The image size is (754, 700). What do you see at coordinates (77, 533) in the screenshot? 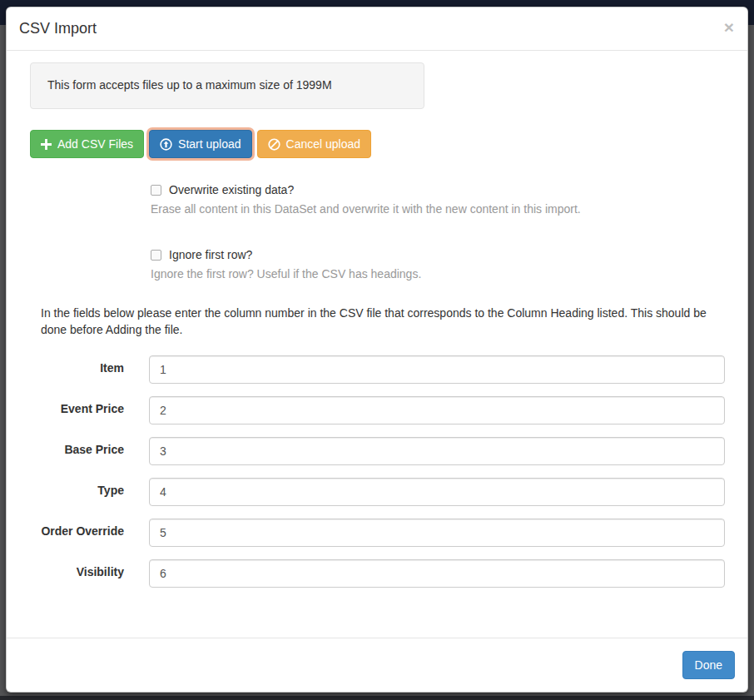
I see `order-override-field-label: Order Override` at bounding box center [77, 533].